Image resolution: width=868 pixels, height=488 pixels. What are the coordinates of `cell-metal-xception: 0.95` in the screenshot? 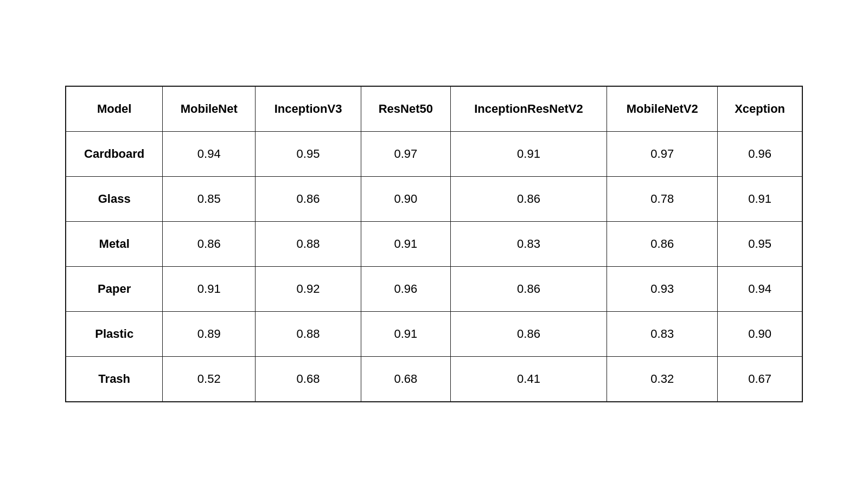 It's located at (760, 244).